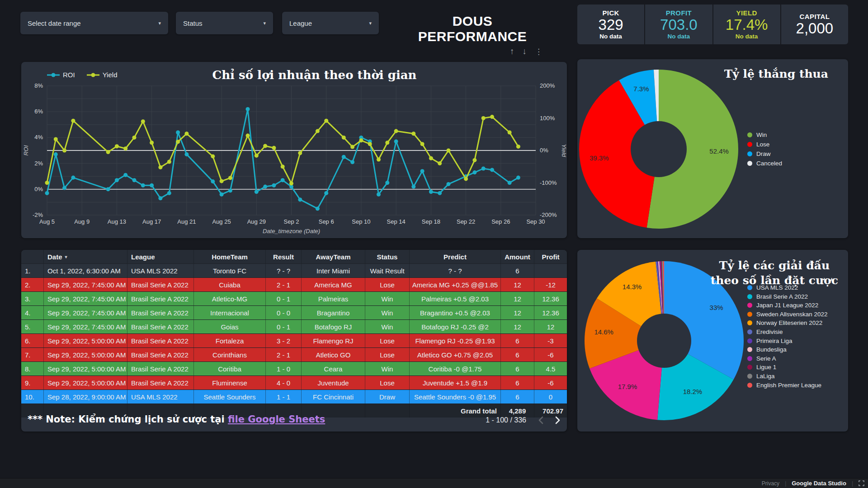  Describe the element at coordinates (788, 341) in the screenshot. I see `legend-item-primeira-liga: Primeira Liga` at that location.